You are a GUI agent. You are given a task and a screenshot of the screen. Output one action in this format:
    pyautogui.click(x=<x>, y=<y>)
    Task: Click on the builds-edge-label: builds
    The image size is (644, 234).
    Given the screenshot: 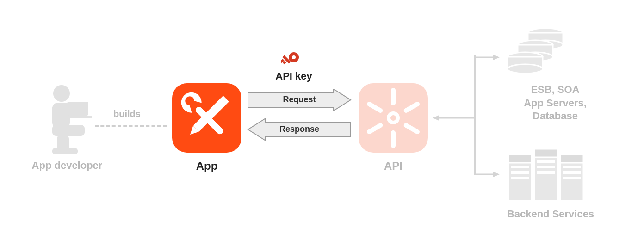 What is the action you would take?
    pyautogui.click(x=127, y=114)
    